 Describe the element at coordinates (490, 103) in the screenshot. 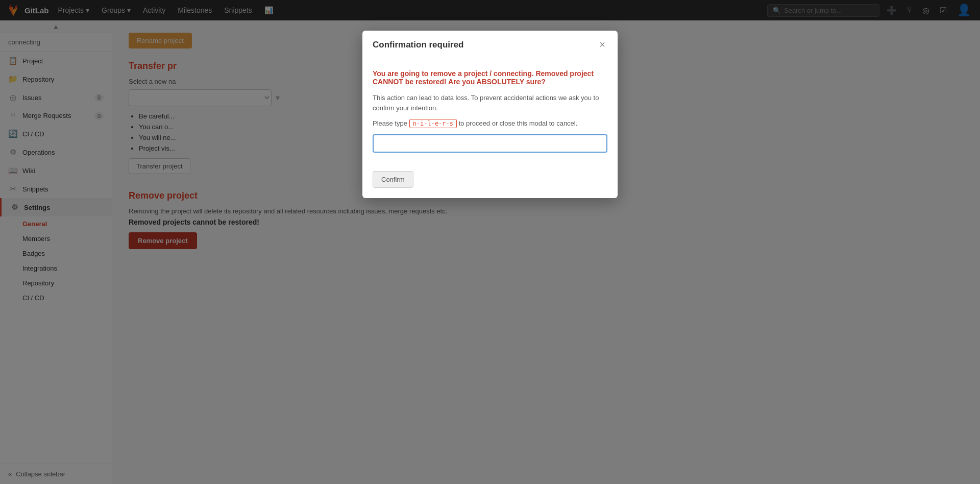

I see `modal-description: This action can lead to data loss. To pr…` at that location.